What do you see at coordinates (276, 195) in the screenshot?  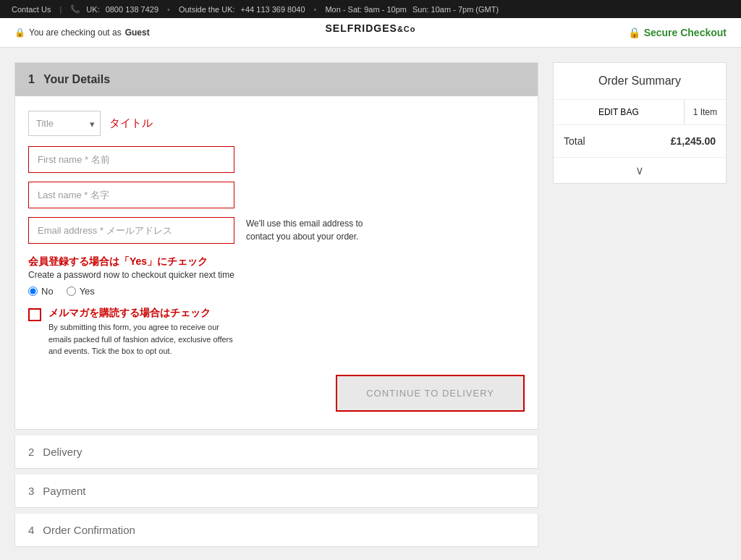 I see `last-name-row` at bounding box center [276, 195].